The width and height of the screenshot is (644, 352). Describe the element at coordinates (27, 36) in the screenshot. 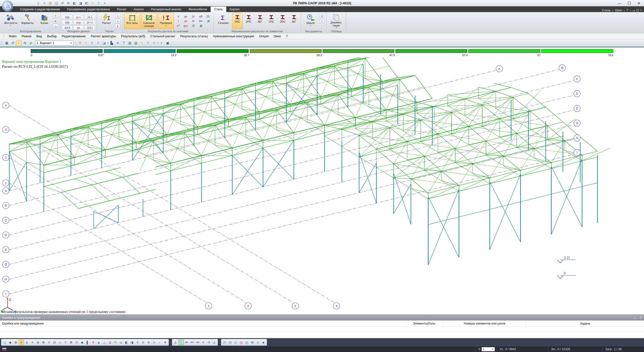

I see `menu-item-режим: Режим` at that location.